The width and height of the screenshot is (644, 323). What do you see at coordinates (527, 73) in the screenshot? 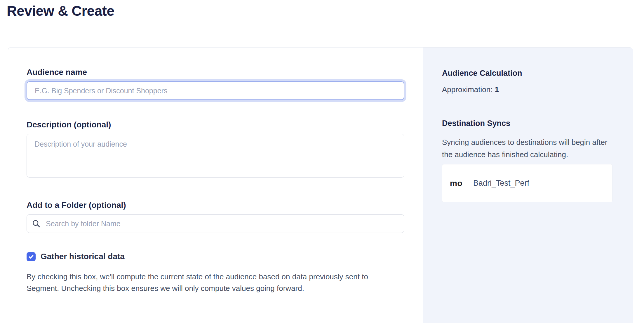
I see `audience-calculation-heading: Audience Calculation` at bounding box center [527, 73].